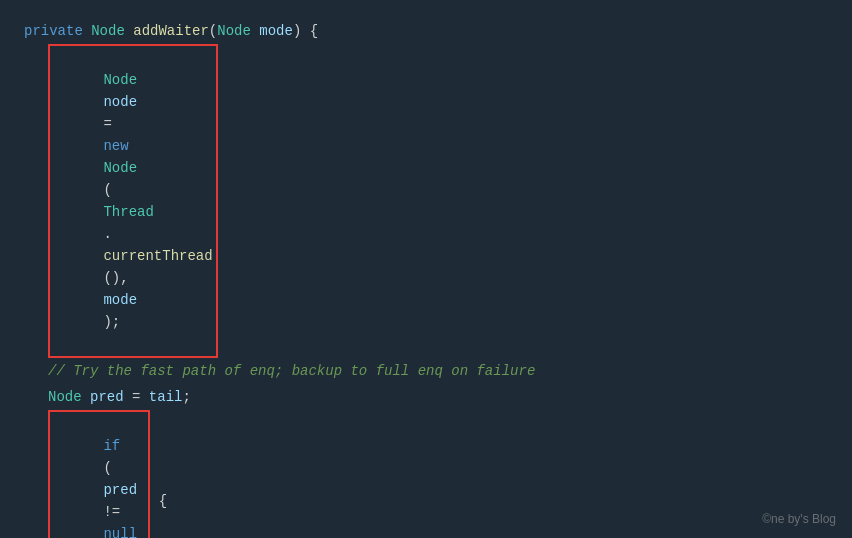 The height and width of the screenshot is (538, 852). I want to click on paren-open: (, so click(213, 31).